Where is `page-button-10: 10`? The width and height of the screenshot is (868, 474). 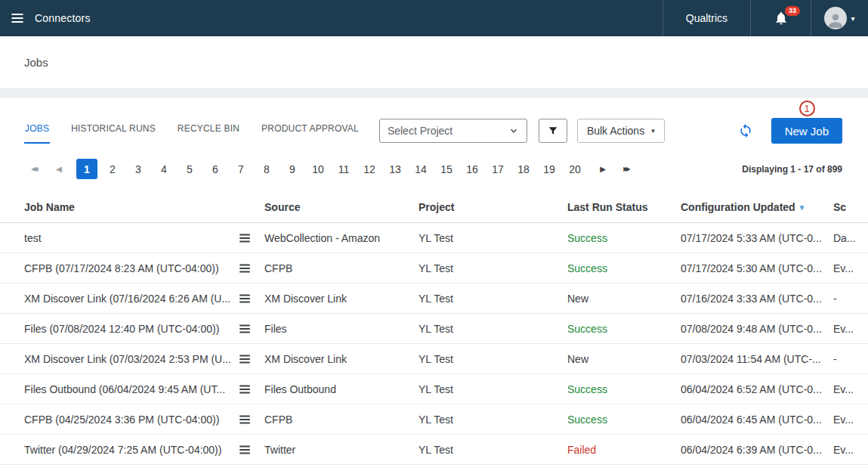
page-button-10: 10 is located at coordinates (318, 169).